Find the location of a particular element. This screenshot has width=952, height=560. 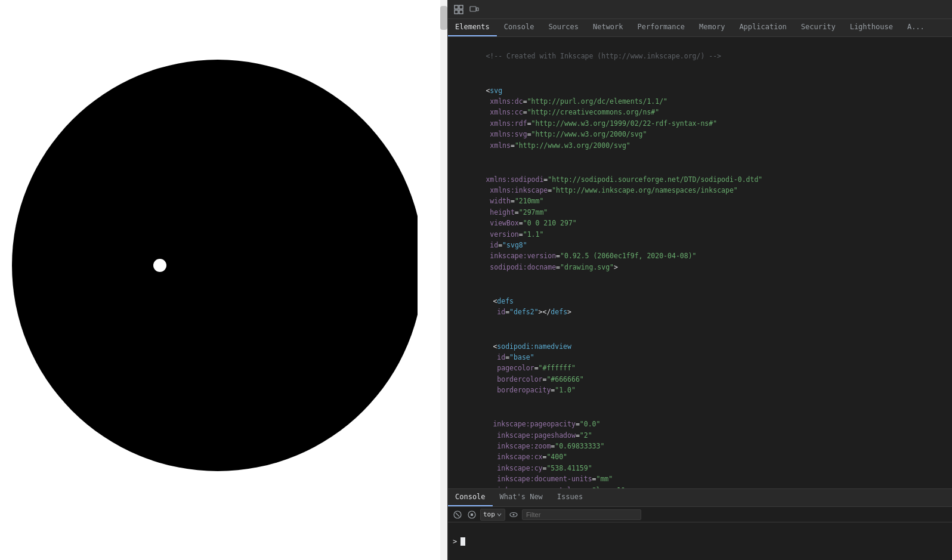

namedview-line2: inkscape:pageopacity="0.0" inkscape:page… is located at coordinates (700, 448).